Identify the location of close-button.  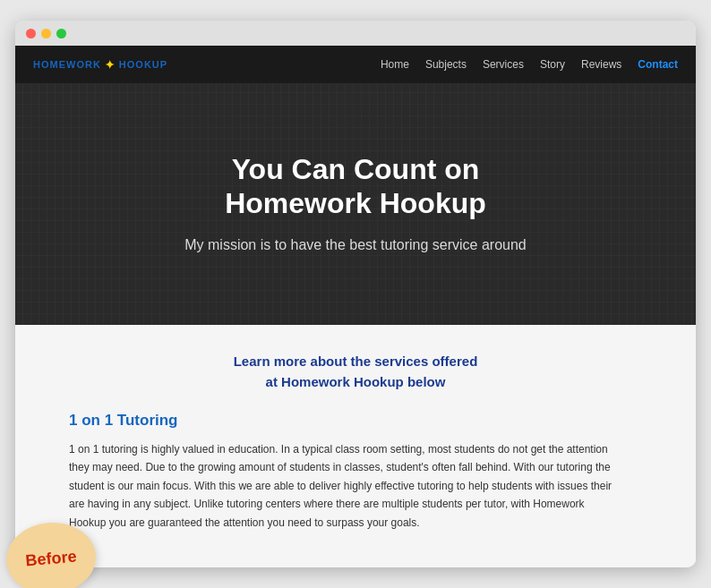
(30, 34).